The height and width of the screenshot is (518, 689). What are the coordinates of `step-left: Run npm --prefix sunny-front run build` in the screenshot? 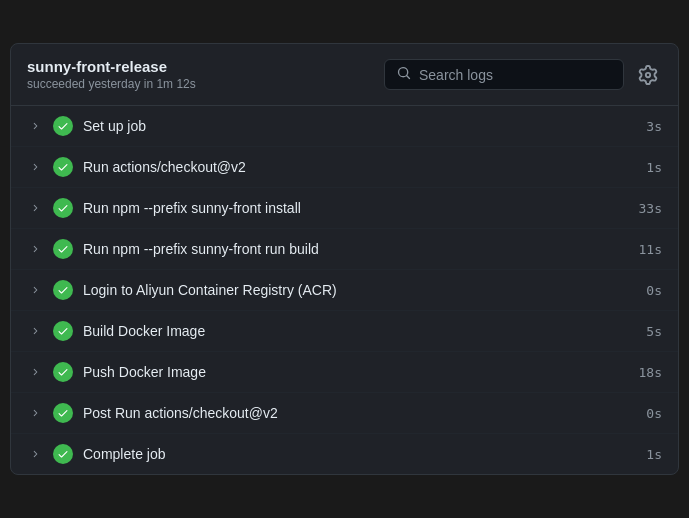 It's located at (173, 249).